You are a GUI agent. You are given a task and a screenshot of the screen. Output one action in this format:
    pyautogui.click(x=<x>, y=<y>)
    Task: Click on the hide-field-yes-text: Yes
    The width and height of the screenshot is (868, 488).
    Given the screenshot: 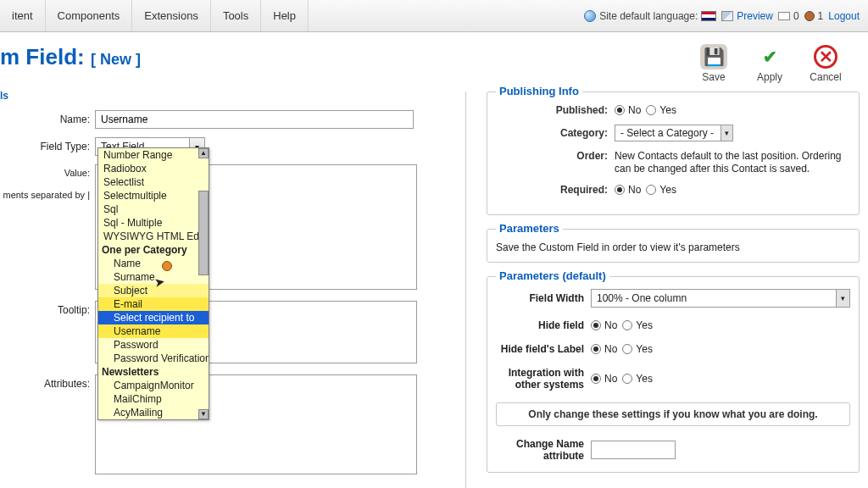 What is the action you would take?
    pyautogui.click(x=644, y=325)
    